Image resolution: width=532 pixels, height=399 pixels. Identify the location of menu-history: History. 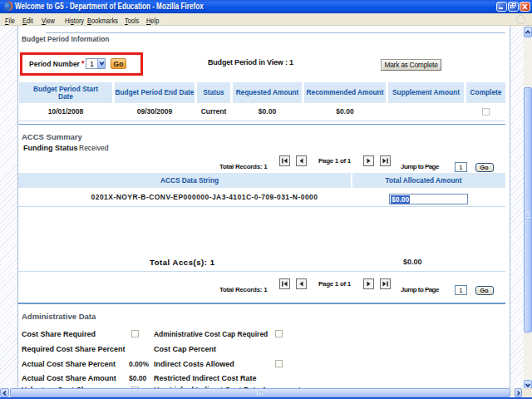
(75, 20).